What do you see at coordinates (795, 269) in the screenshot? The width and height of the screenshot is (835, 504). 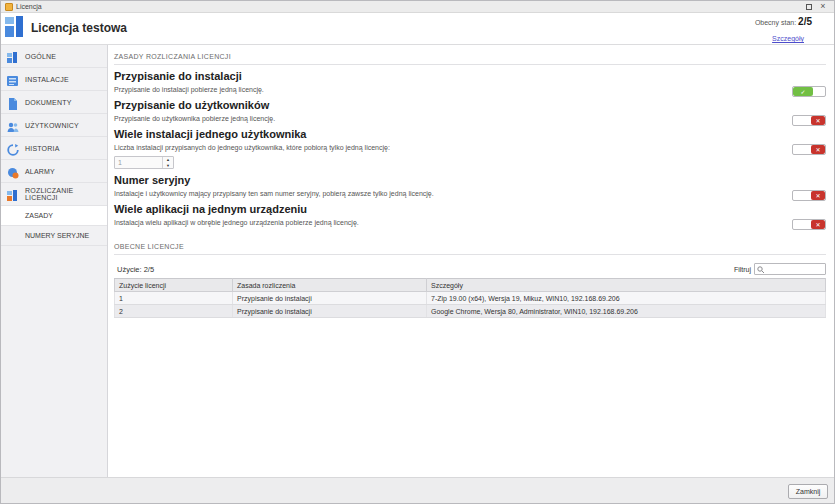 I see `filter-input` at bounding box center [795, 269].